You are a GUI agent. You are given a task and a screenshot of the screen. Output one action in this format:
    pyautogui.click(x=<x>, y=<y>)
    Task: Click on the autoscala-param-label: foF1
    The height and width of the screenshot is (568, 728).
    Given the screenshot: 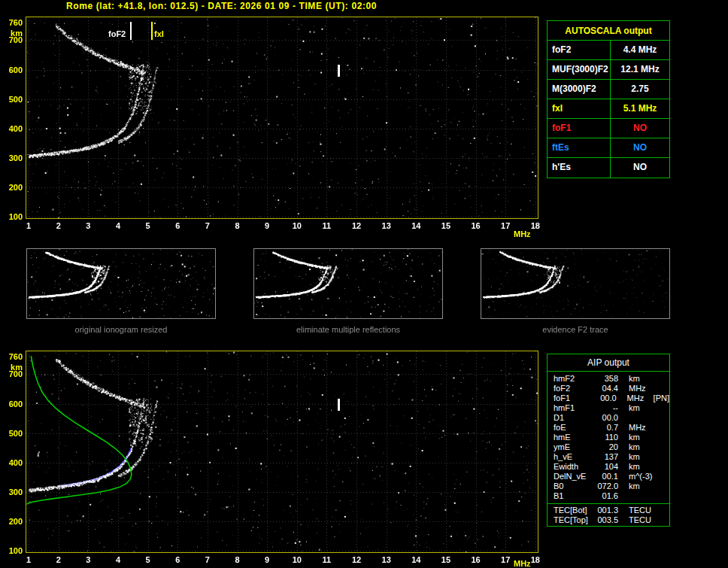 What is the action you would take?
    pyautogui.click(x=579, y=128)
    